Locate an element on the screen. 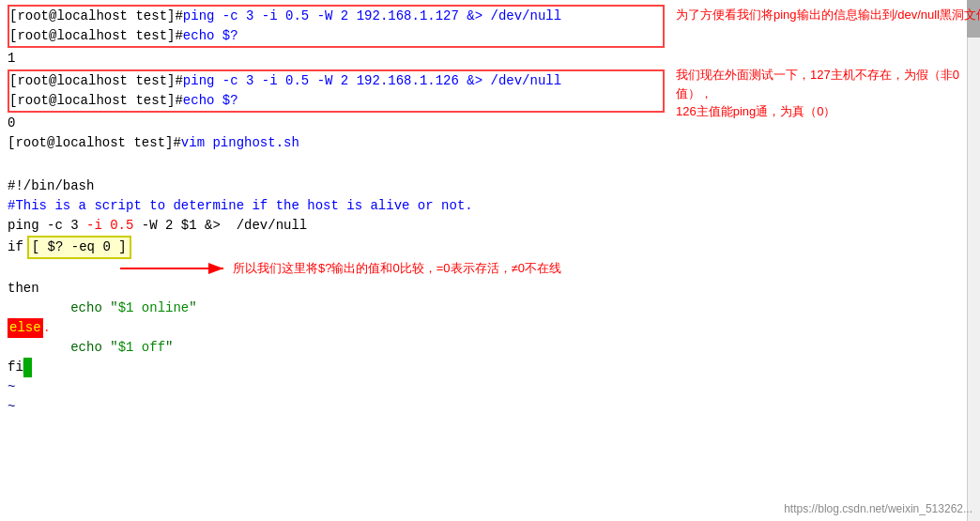 The width and height of the screenshot is (980, 521). echo-off-text: echo "$1 off" is located at coordinates (90, 347).